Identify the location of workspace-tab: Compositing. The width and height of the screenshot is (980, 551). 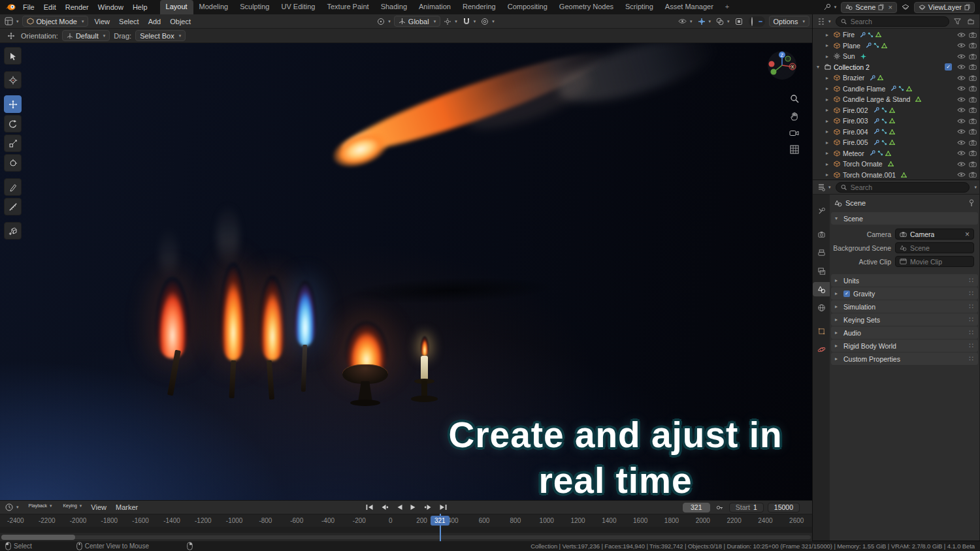
(528, 7).